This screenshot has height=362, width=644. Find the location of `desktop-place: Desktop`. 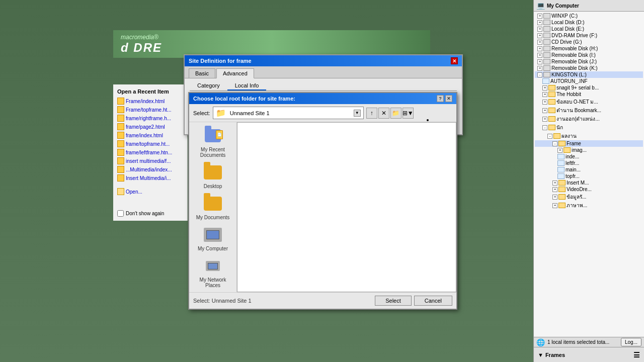

desktop-place: Desktop is located at coordinates (213, 176).